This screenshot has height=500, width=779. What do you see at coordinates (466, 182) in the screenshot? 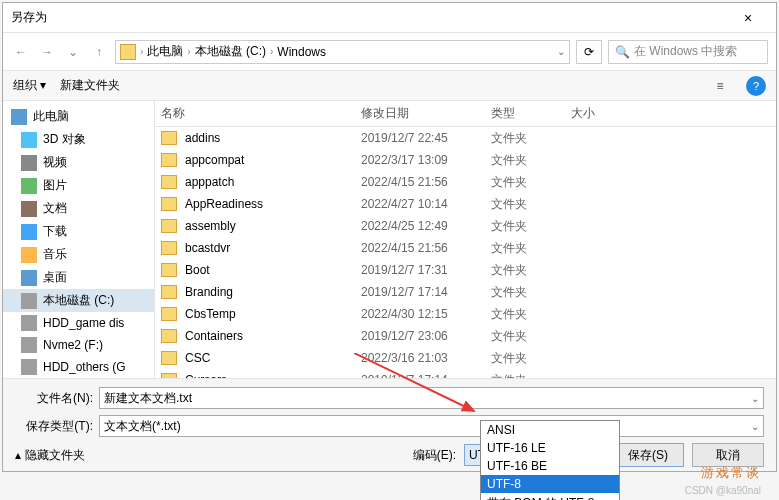
I see `file-row: apppatch2022/4/15 21:56文件夹` at bounding box center [466, 182].